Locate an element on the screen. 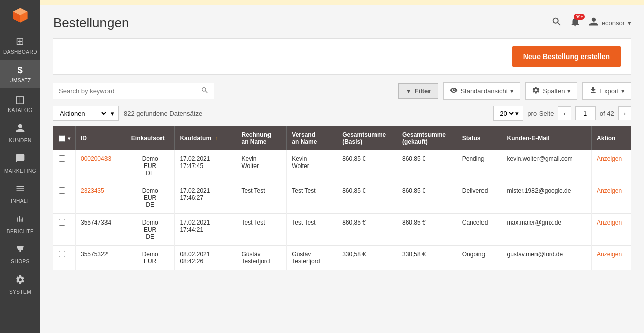 The width and height of the screenshot is (644, 333). row-kaufdatum: 17.02.202117:47:45 is located at coordinates (205, 166).